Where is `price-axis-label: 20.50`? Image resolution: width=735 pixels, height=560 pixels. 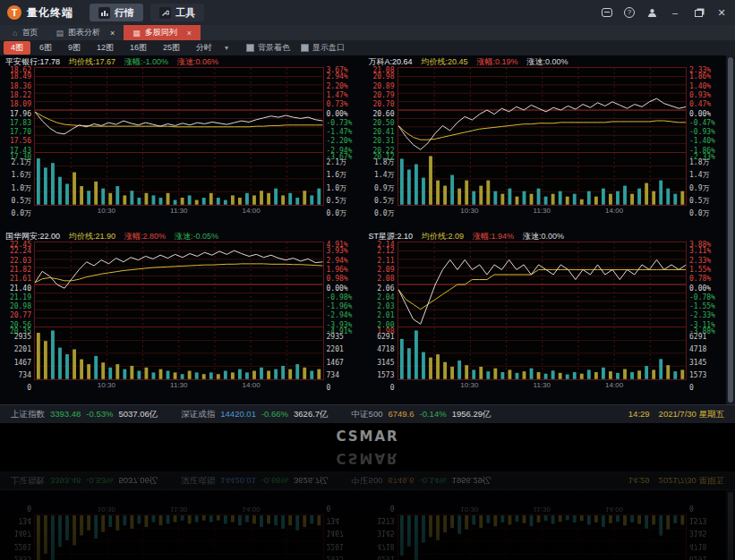
price-axis-label: 20.50 is located at coordinates (383, 122).